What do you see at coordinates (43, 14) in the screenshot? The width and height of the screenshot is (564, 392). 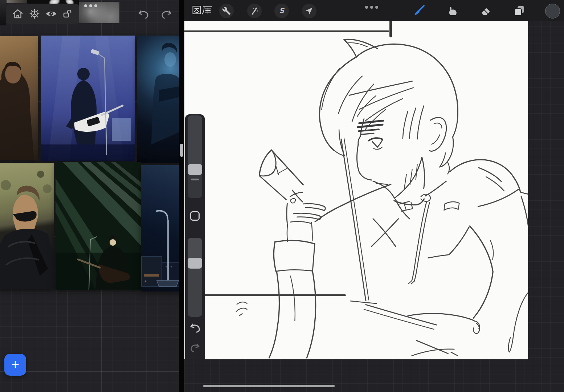 I see `board-toolbar` at bounding box center [43, 14].